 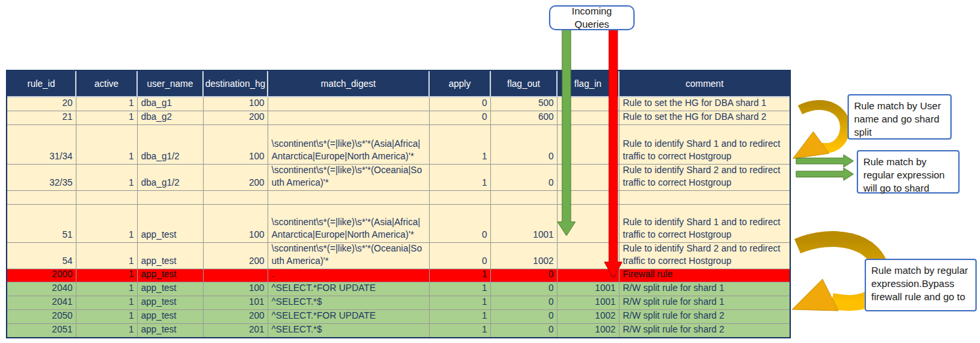 What do you see at coordinates (349, 224) in the screenshot?
I see `table-cell: \scontinent\s*(=|like)\s*'*(Asia|Africa|…` at bounding box center [349, 224].